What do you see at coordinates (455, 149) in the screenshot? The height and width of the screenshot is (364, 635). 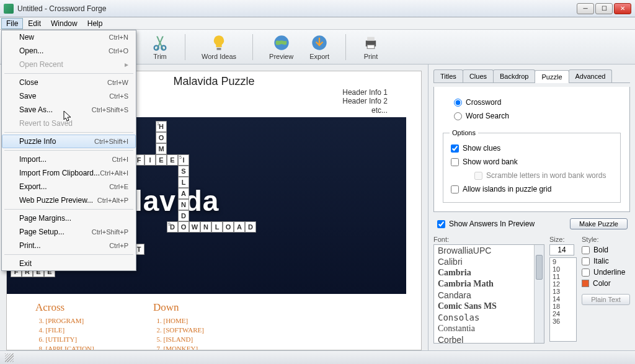 I see `chk-showclues` at bounding box center [455, 149].